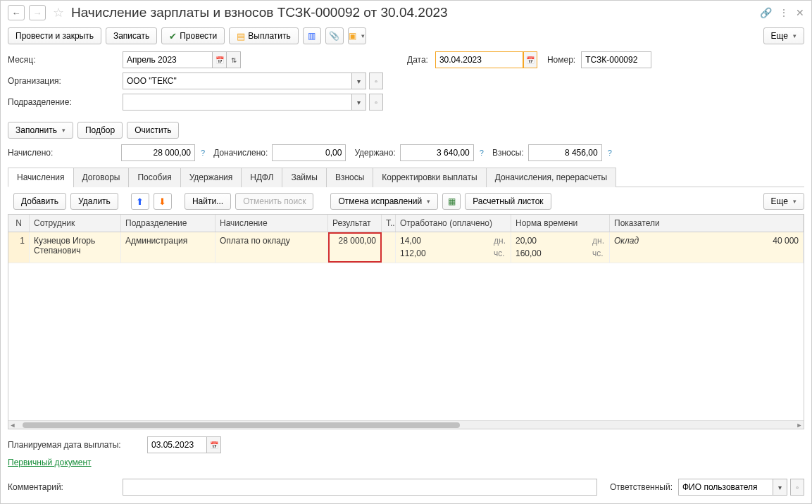 The height and width of the screenshot is (504, 812). Describe the element at coordinates (168, 60) in the screenshot. I see `month-input` at that location.